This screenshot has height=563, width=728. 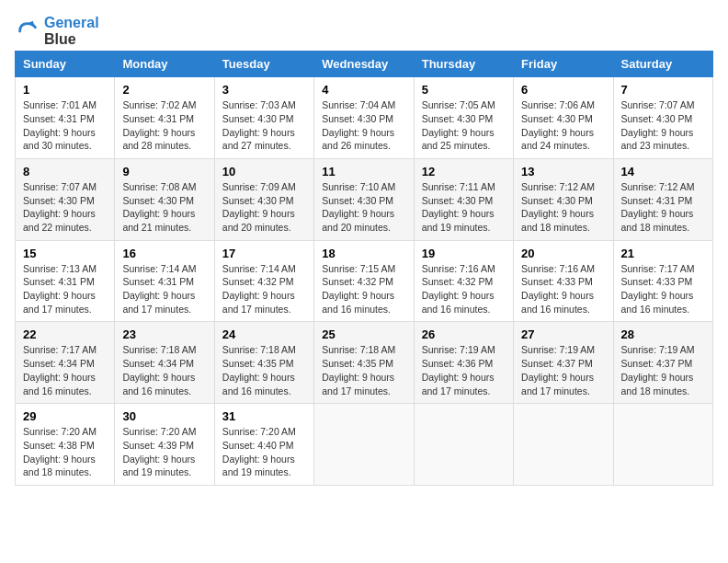 I want to click on weekday-header-cell: Thursday, so click(x=463, y=64).